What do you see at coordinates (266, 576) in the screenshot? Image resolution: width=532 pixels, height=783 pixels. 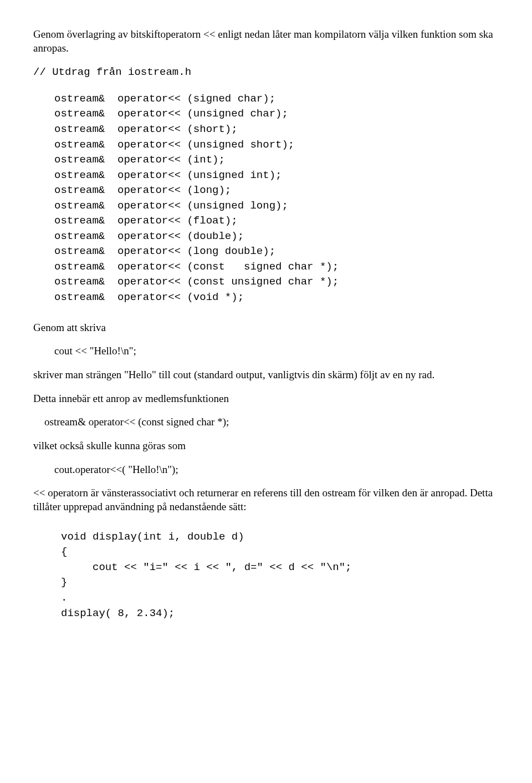 I see `code-display-function: void display(int i, double d) { cout << …` at bounding box center [266, 576].